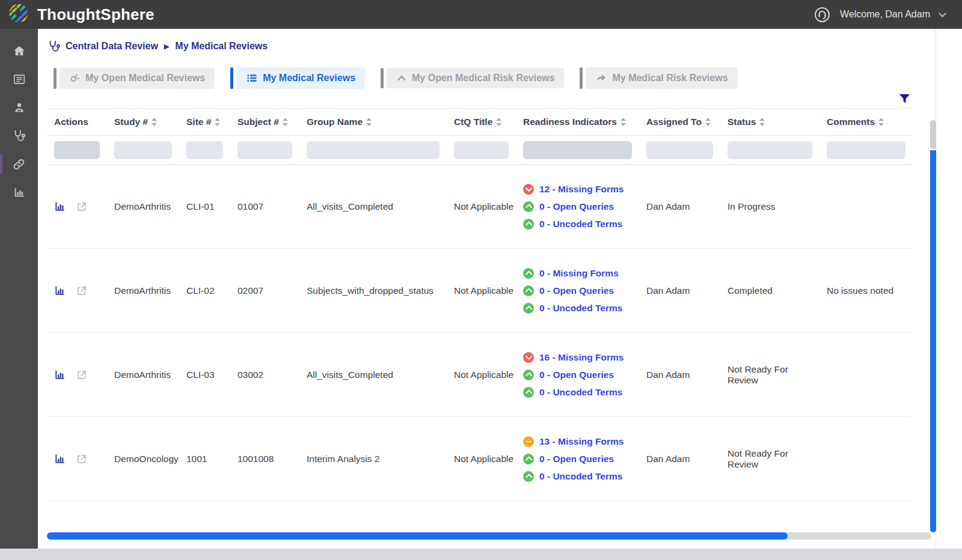  Describe the element at coordinates (487, 41) in the screenshot. I see `breadcrumb: Central Data Review ▶ My Medical Reviews` at that location.